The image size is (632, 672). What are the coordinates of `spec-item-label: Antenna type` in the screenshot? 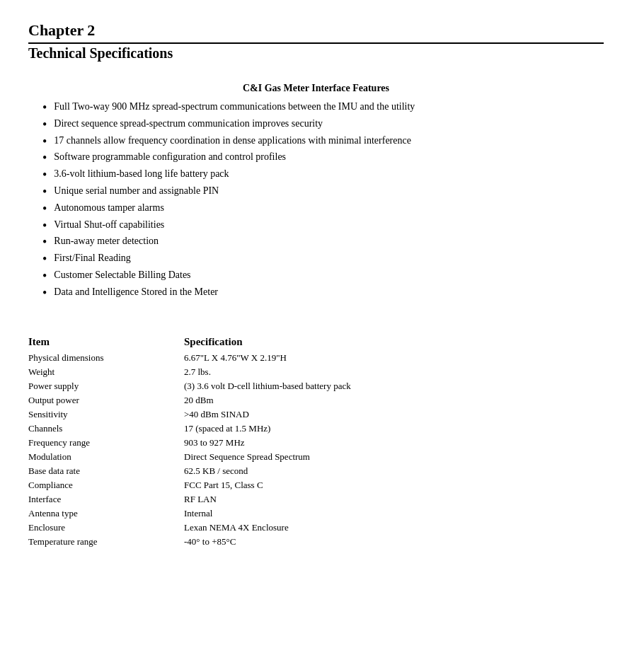 It's located at (106, 514).